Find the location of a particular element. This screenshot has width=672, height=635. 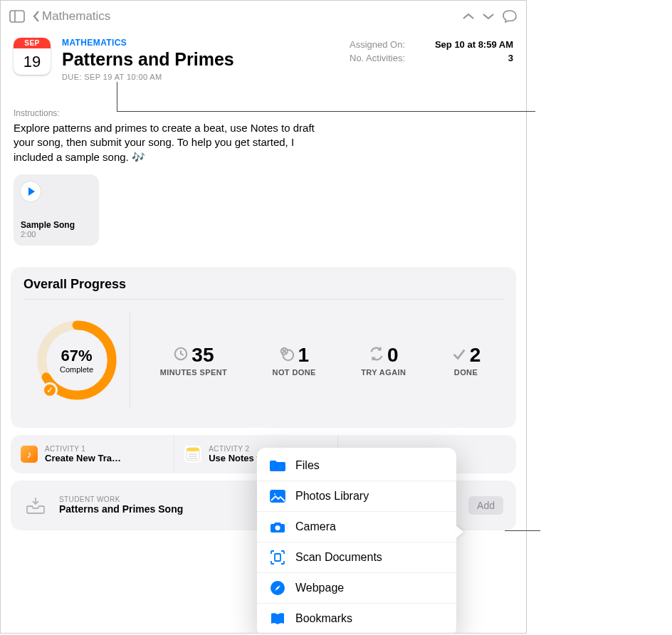

page-title: Patterns and Primes is located at coordinates (200, 60).